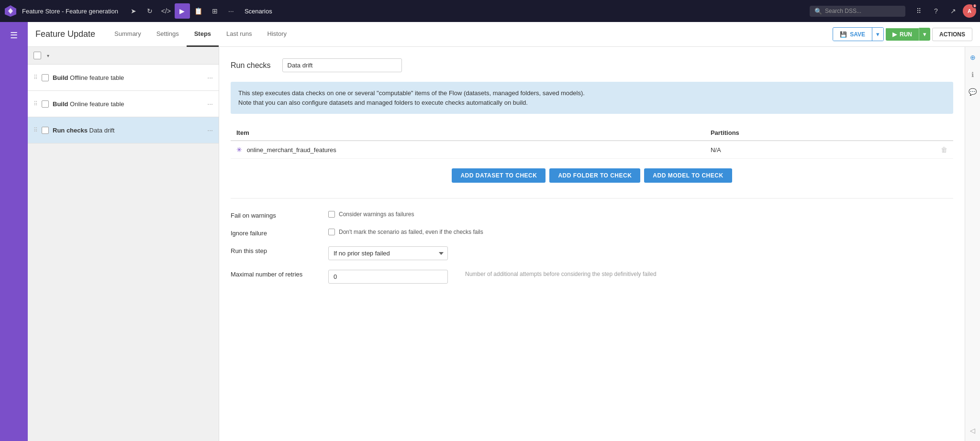 The image size is (980, 441). Describe the element at coordinates (14, 232) in the screenshot. I see `sidebar-toggle: ☰` at that location.